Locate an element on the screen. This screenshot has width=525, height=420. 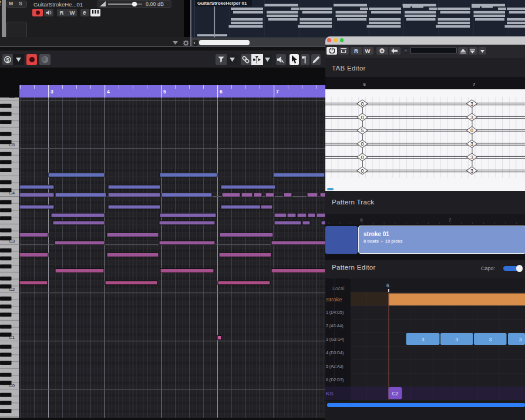
svg-text: 4 is located at coordinates (108, 92).